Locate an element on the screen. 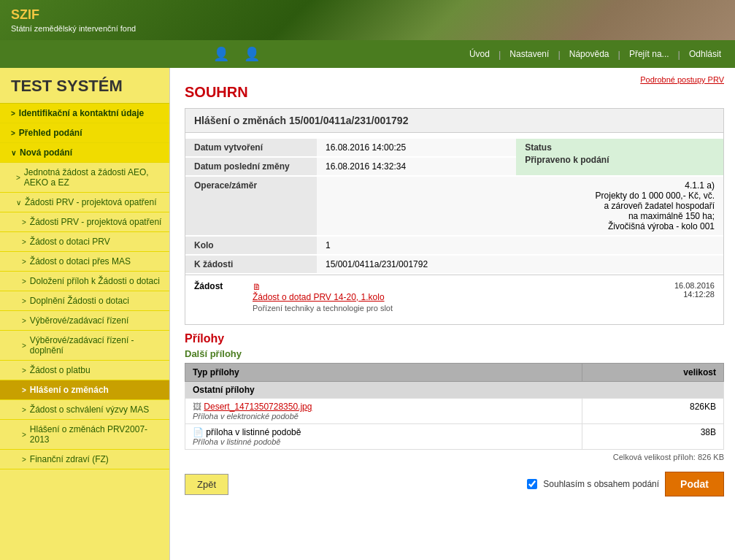 The image size is (735, 560). sidebar-item-label: Žádost o platbu is located at coordinates (60, 370).